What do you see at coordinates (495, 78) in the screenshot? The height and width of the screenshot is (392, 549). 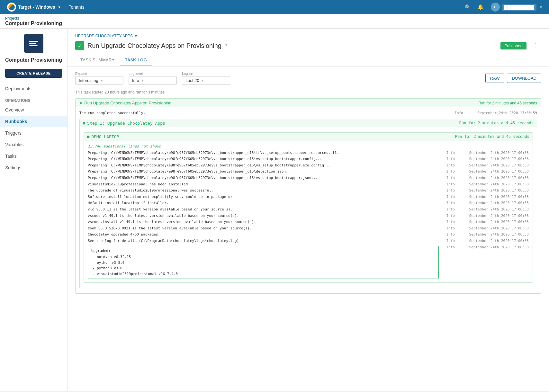 I see `raw-button: RAW` at bounding box center [495, 78].